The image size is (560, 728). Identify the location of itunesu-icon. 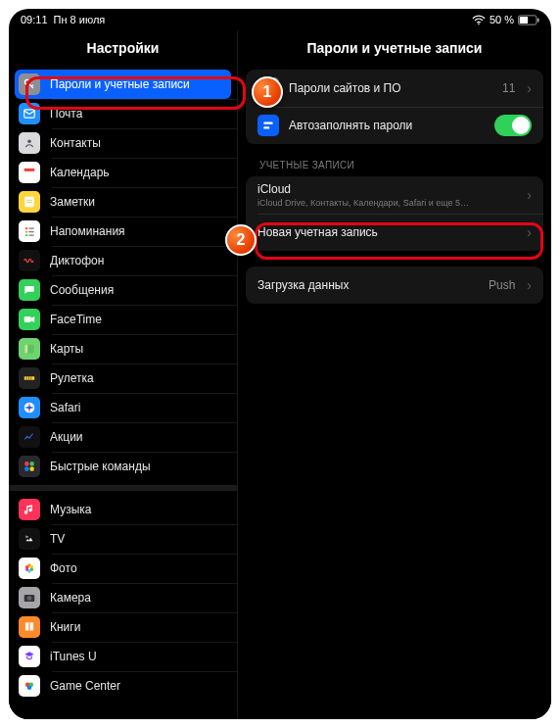
(29, 656).